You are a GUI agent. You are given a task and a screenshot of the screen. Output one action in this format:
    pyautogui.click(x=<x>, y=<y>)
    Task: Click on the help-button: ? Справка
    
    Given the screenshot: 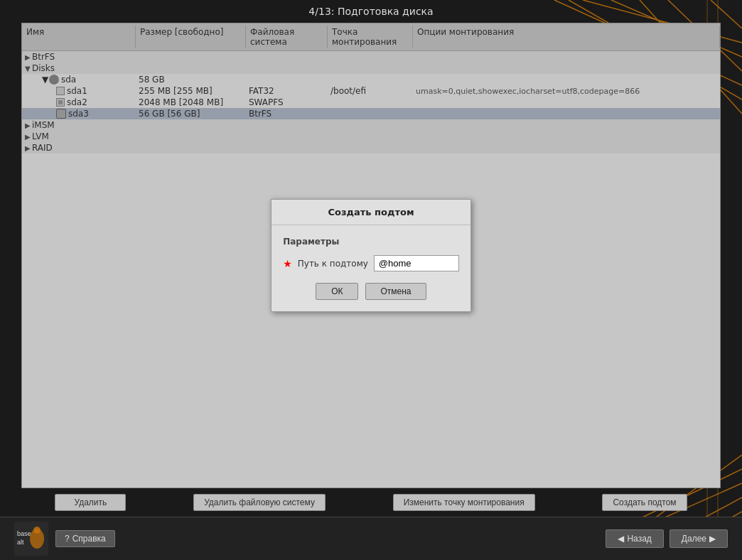 What is the action you would take?
    pyautogui.click(x=85, y=539)
    